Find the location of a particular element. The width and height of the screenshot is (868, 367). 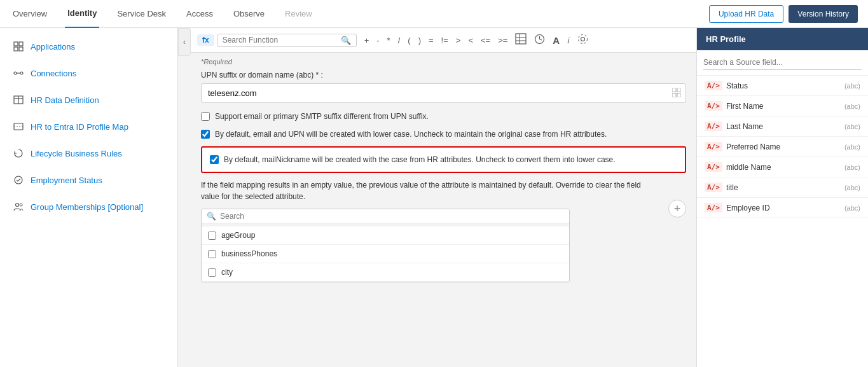

sidebar-item-applications: Applications is located at coordinates (89, 46).